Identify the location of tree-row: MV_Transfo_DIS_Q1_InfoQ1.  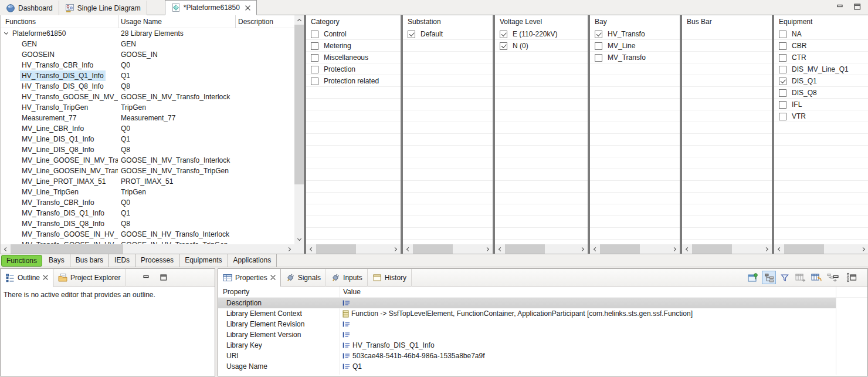
(148, 213).